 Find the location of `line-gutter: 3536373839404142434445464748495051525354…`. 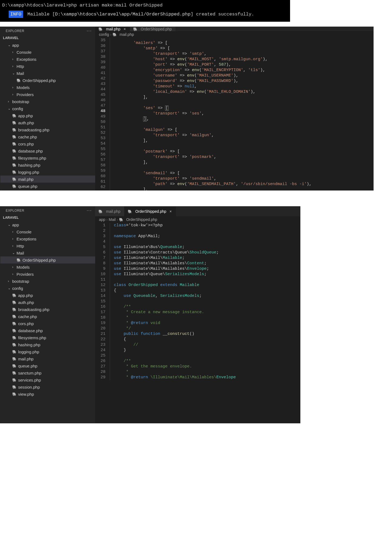

line-gutter: 3536373839404142434445464748495051525354… is located at coordinates (102, 114).